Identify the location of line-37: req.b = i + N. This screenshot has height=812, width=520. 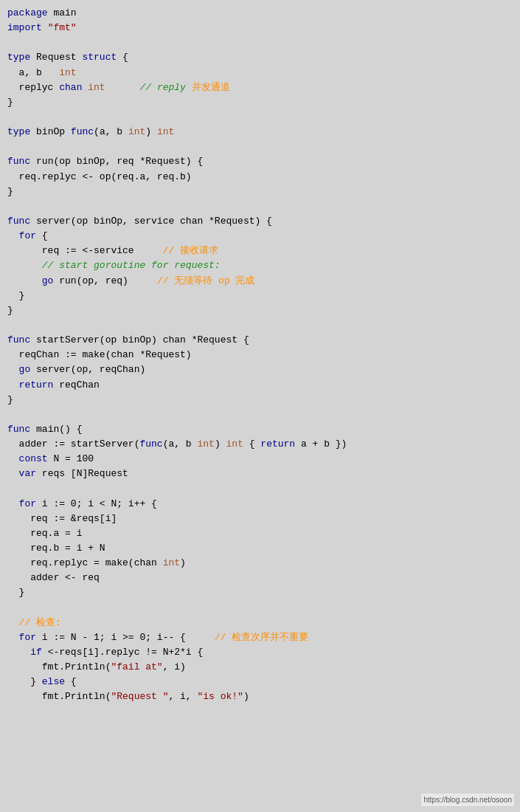
(260, 548).